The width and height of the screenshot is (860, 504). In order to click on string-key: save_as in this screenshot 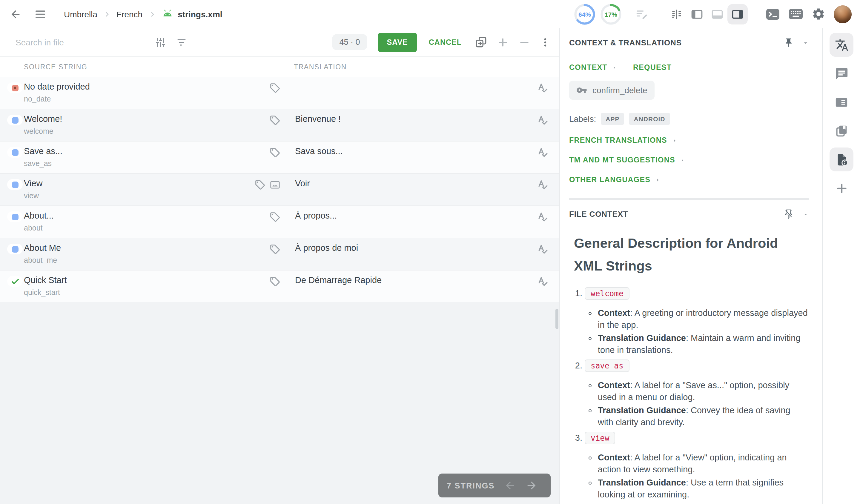, I will do `click(38, 164)`.